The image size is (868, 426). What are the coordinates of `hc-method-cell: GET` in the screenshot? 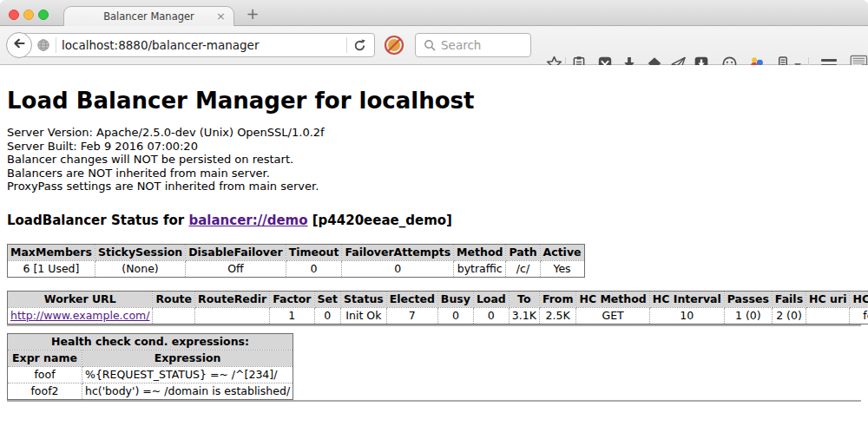 It's located at (613, 316).